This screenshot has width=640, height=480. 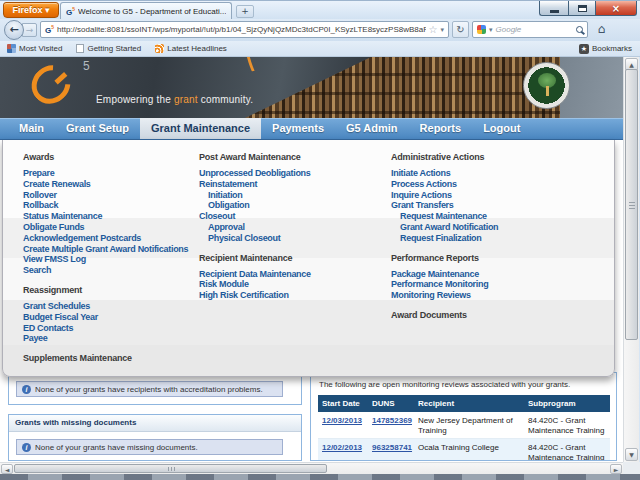 What do you see at coordinates (616, 8) in the screenshot?
I see `close-button: ×` at bounding box center [616, 8].